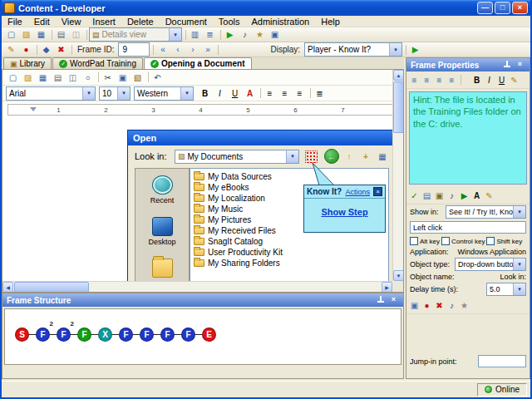 The height and width of the screenshot is (399, 532). What do you see at coordinates (274, 35) in the screenshot?
I see `screenshot-icon: ▣` at bounding box center [274, 35].